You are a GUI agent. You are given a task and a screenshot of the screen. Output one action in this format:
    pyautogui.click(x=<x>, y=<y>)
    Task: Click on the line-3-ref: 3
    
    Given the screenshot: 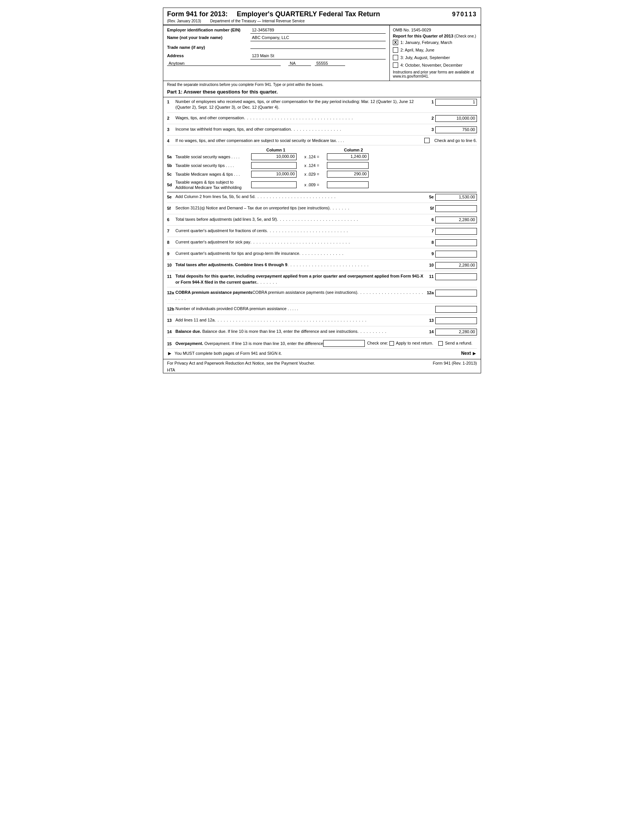 What is the action you would take?
    pyautogui.click(x=431, y=129)
    